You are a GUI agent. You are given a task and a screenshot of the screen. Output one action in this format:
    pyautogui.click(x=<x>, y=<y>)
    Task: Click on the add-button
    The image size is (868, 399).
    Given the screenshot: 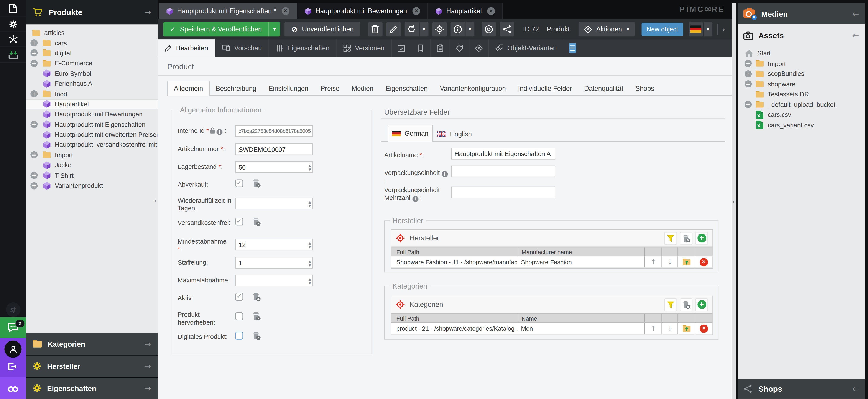 What is the action you would take?
    pyautogui.click(x=702, y=305)
    